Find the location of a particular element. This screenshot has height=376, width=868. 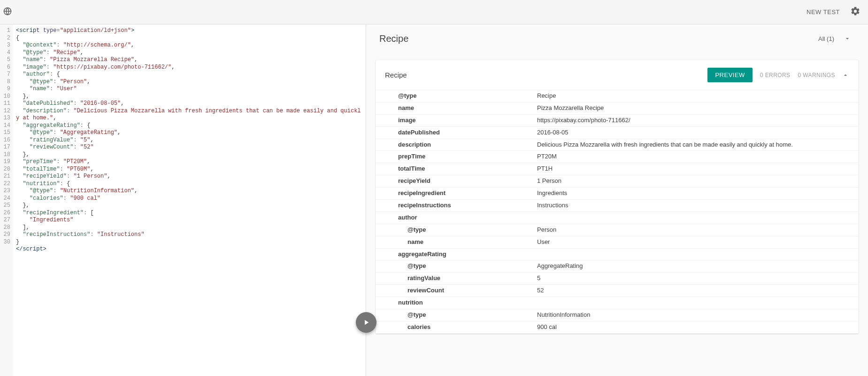

line-number: 19 is located at coordinates (5, 162).